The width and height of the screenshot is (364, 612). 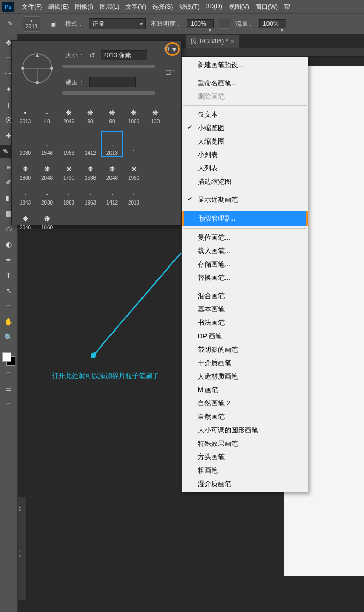 What do you see at coordinates (245, 251) in the screenshot?
I see `menu-item: 载入画笔...` at bounding box center [245, 251].